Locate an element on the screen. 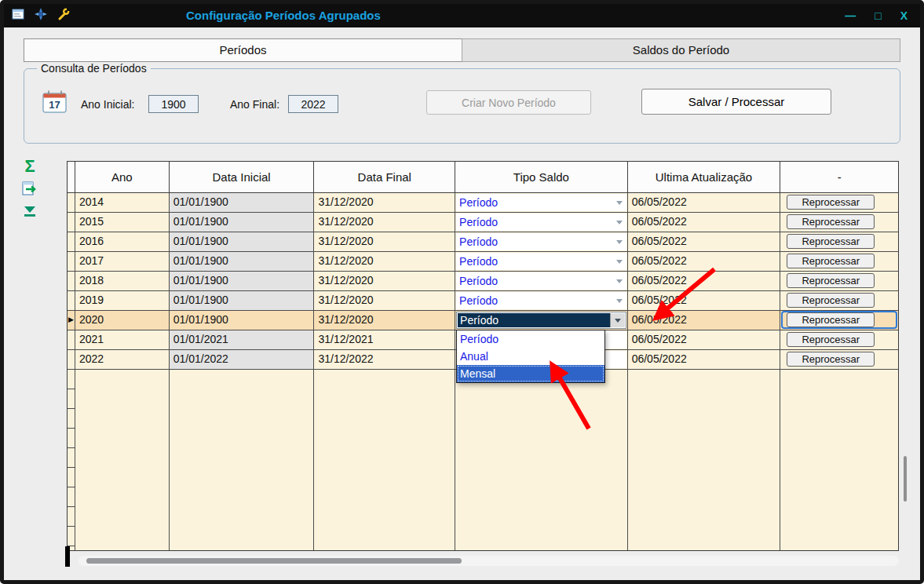  window-controls: — □ X is located at coordinates (876, 16).